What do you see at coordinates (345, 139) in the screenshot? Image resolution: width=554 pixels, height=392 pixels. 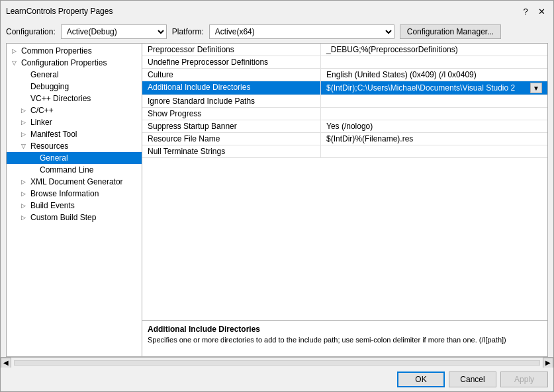 I see `prop-row-resource-file-name: Resource File Name$(IntDir)%(Filename).r…` at bounding box center [345, 139].